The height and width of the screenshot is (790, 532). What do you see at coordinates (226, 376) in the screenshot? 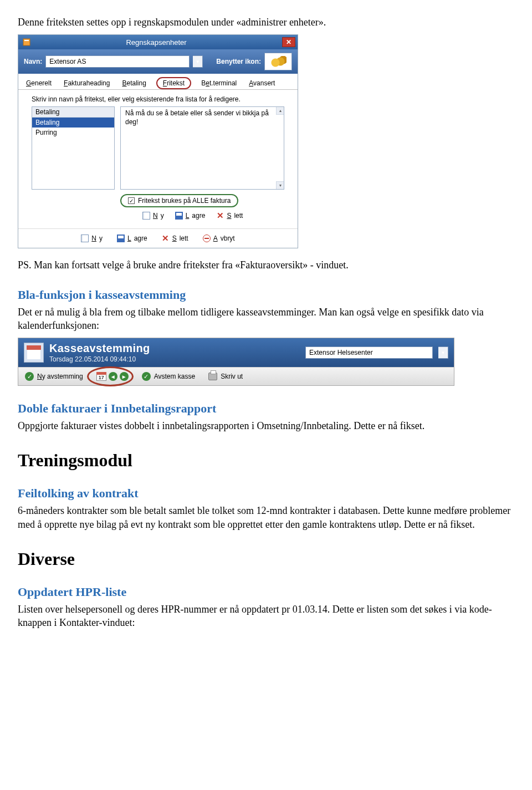
I see `skriv-ut-button: Skriv ut` at bounding box center [226, 376].